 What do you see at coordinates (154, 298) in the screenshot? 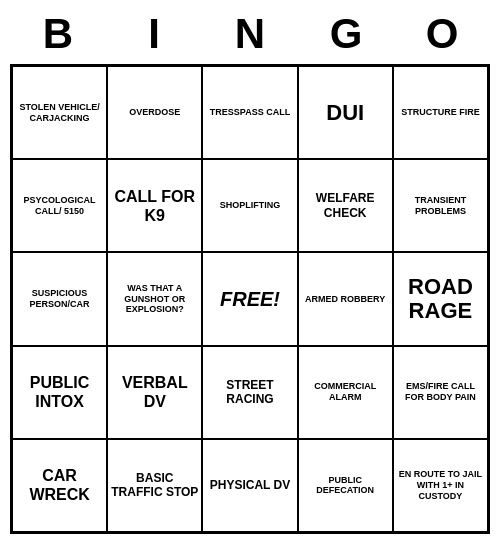
I see `bingo-cell-11: WAS THAT A GUNSHOT OR EXPLOSION?` at bounding box center [154, 298].